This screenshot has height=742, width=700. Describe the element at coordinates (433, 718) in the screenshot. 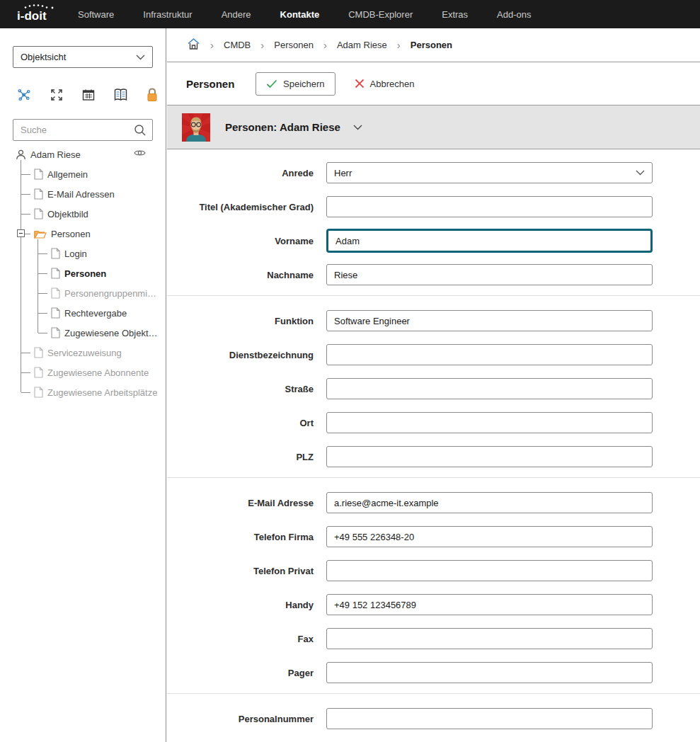

I see `form-section-personnel: Personalnummer` at that location.